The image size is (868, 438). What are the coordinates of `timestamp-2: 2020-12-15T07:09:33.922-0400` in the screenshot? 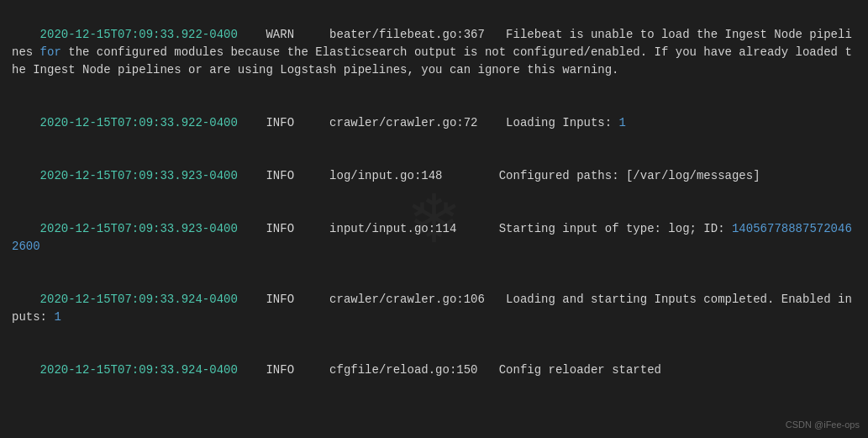 It's located at (139, 123).